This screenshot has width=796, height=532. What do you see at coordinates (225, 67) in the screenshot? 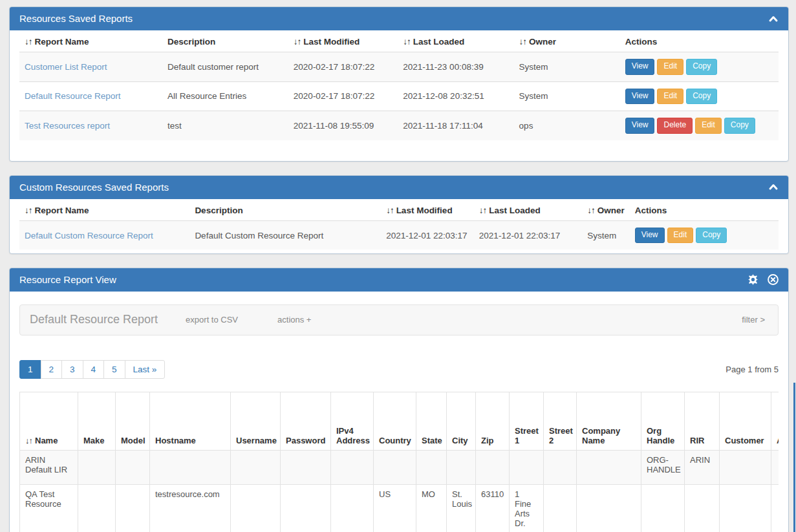
I see `description-cell: Default customer report` at bounding box center [225, 67].